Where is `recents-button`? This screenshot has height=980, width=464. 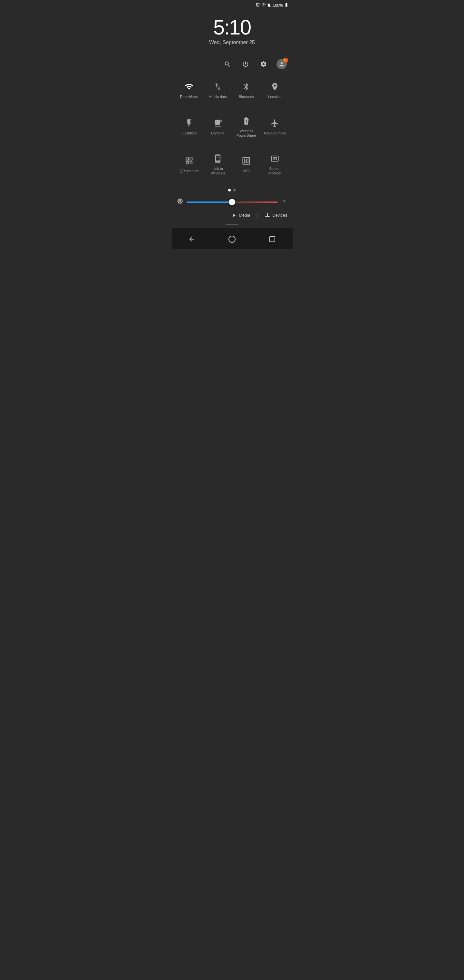 recents-button is located at coordinates (272, 239).